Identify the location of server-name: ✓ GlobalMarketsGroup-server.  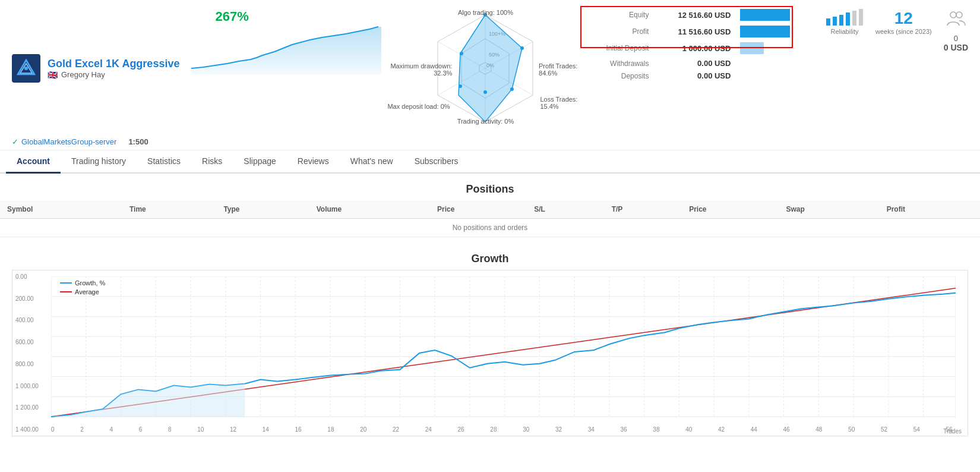
(64, 141).